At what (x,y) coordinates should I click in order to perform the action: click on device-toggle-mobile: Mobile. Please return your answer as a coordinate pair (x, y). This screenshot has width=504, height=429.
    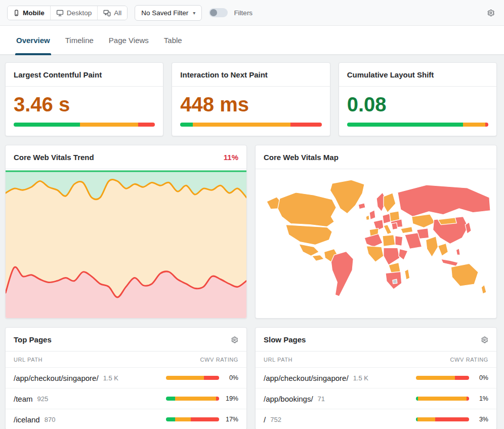
    Looking at the image, I should click on (29, 13).